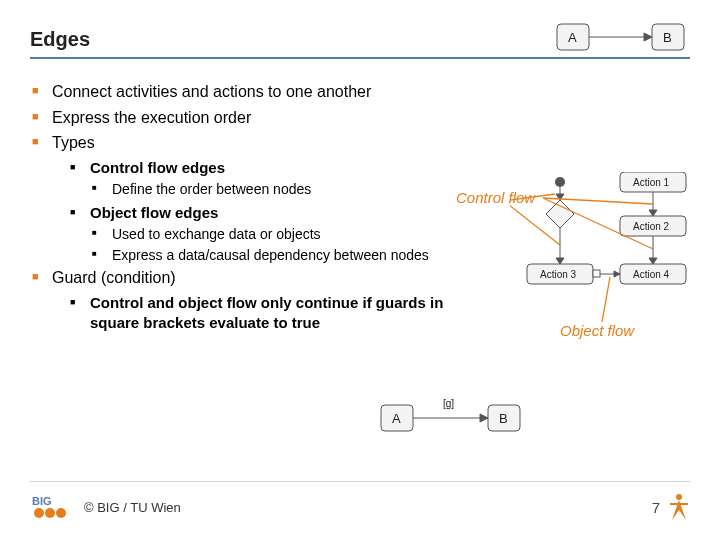  What do you see at coordinates (679, 507) in the screenshot?
I see `logo-person-icon` at bounding box center [679, 507].